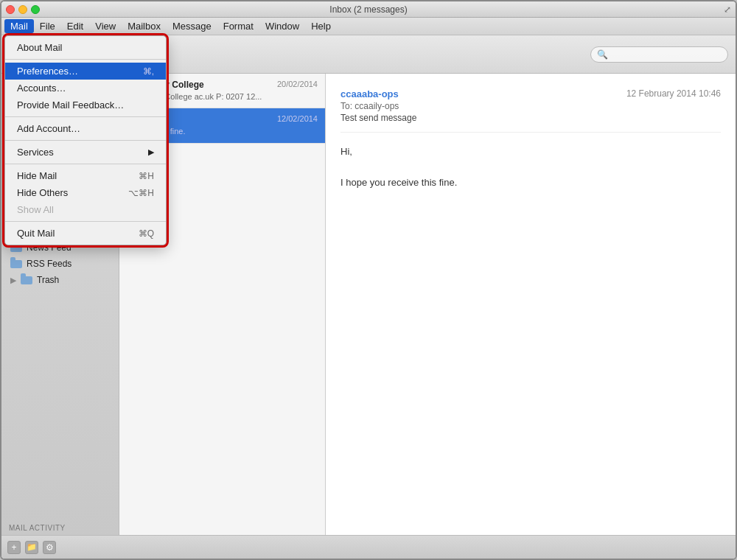 This screenshot has height=560, width=737. I want to click on sidebar-spacer, so click(60, 405).